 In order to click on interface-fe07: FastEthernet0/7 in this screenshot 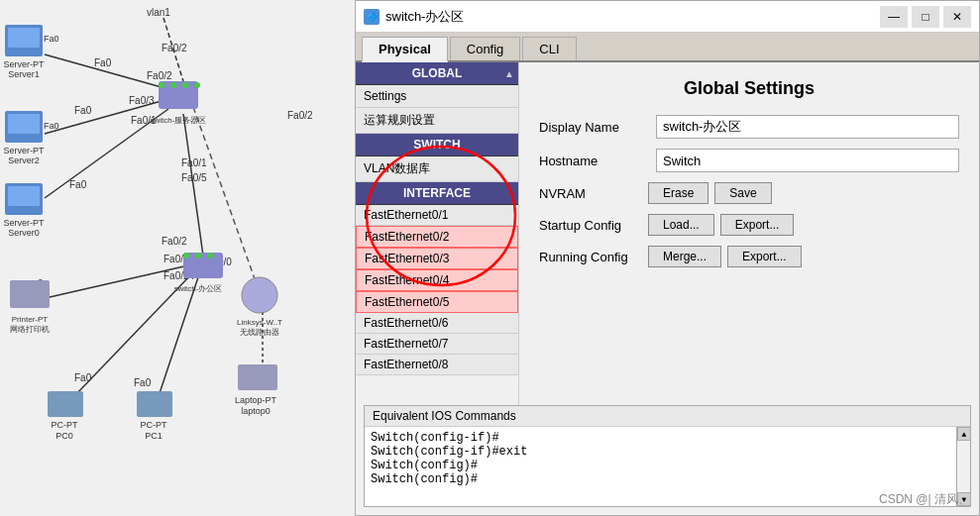, I will do `click(437, 345)`.